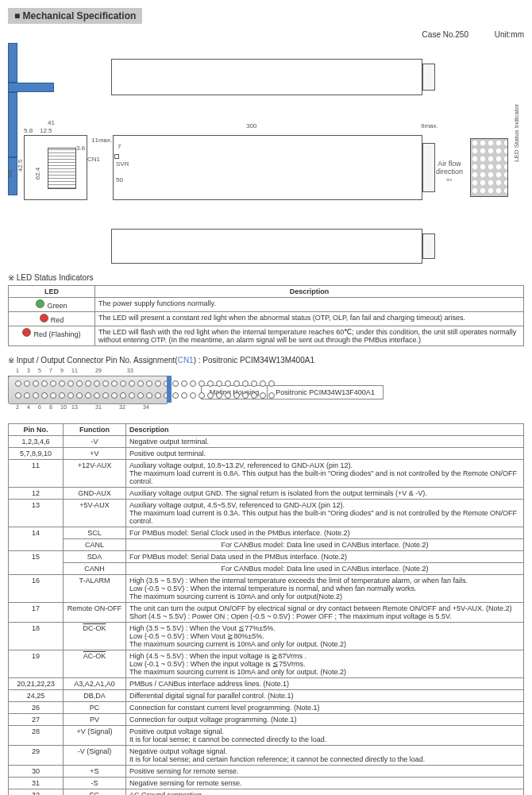  Describe the element at coordinates (37, 756) in the screenshot. I see `pin-cell-no: 29` at that location.